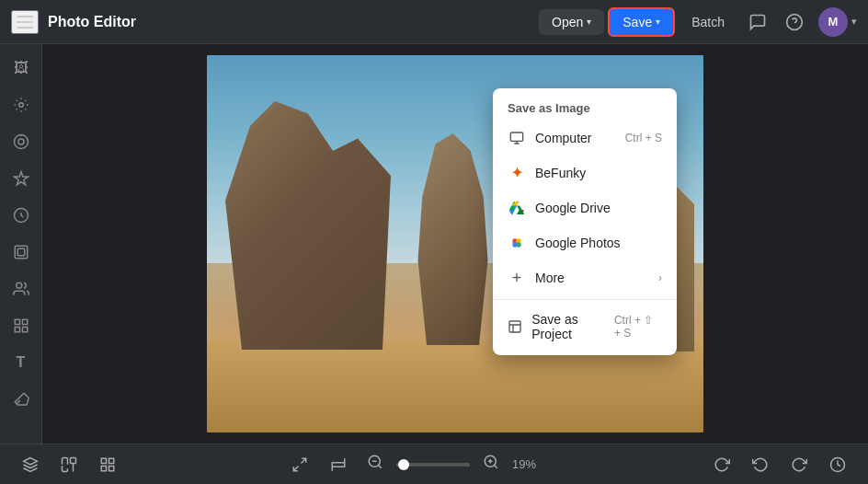 This screenshot has width=868, height=484. Describe the element at coordinates (21, 363) in the screenshot. I see `sidebar-item-text: T` at that location.